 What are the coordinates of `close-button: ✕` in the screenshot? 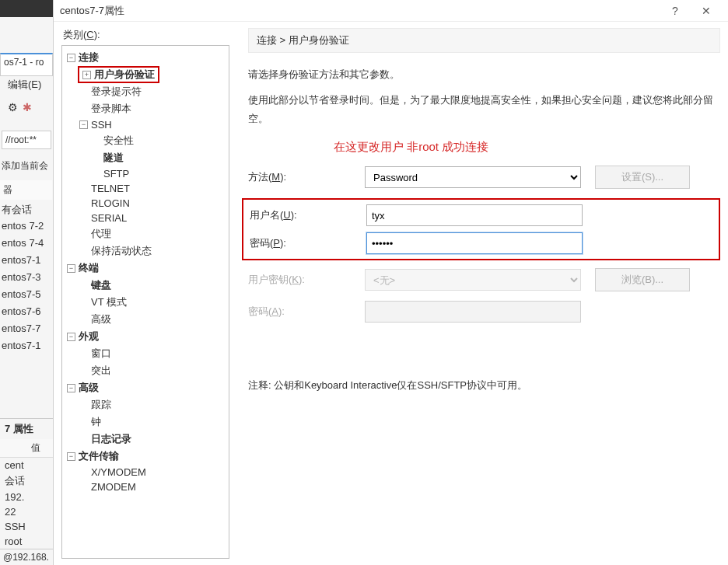 It's located at (706, 11).